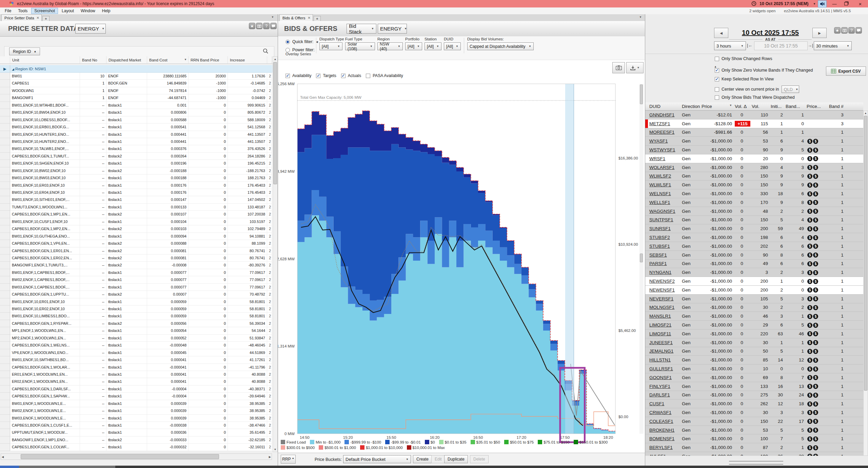 This screenshot has width=868, height=468. What do you see at coordinates (664, 290) in the screenshot?
I see `duid-link: NEWENSF1` at bounding box center [664, 290].